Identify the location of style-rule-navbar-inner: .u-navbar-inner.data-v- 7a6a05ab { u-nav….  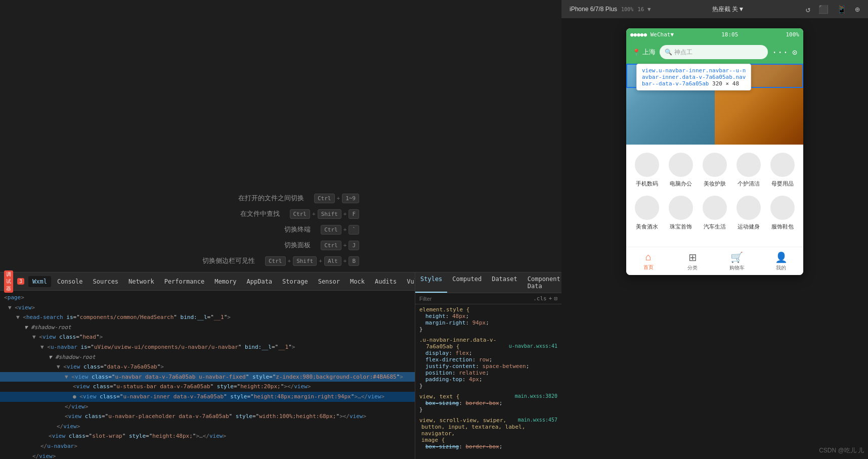
(489, 363).